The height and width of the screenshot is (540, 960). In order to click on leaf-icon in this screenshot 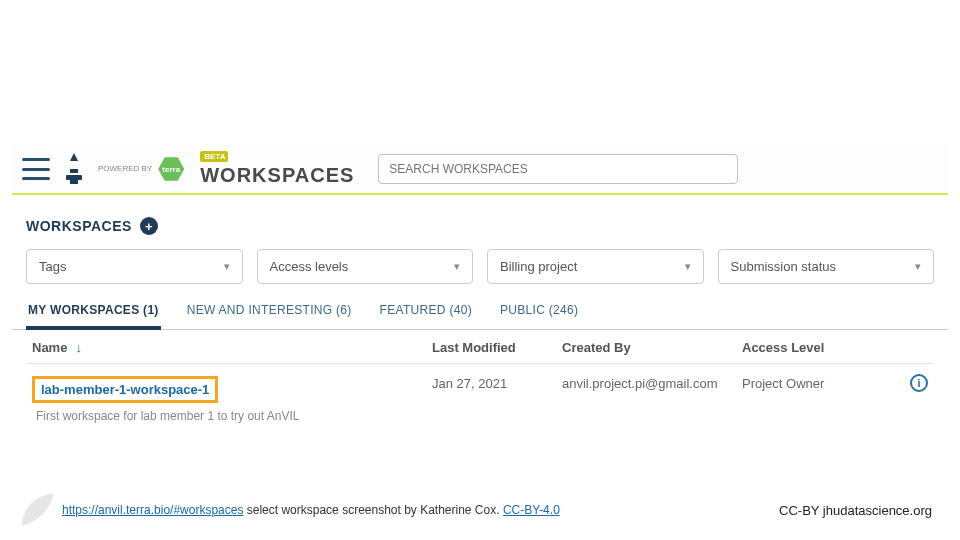, I will do `click(38, 510)`.